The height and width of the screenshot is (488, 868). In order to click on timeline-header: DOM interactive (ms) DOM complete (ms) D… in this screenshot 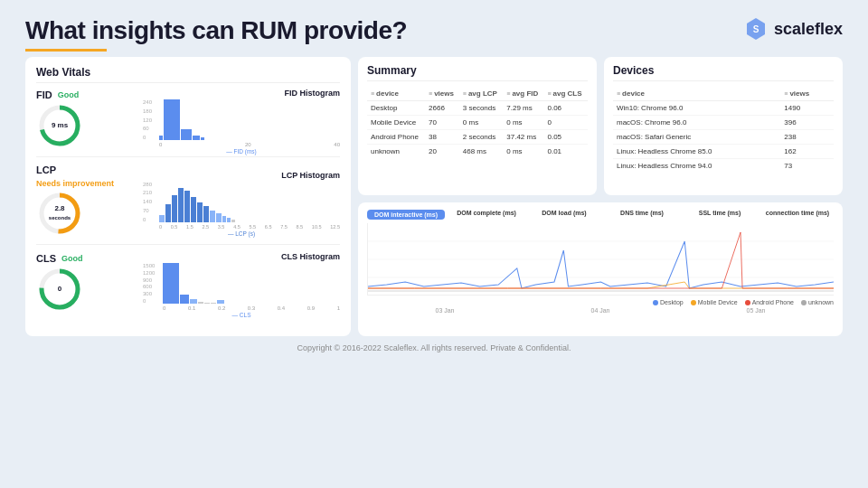, I will do `click(600, 215)`.